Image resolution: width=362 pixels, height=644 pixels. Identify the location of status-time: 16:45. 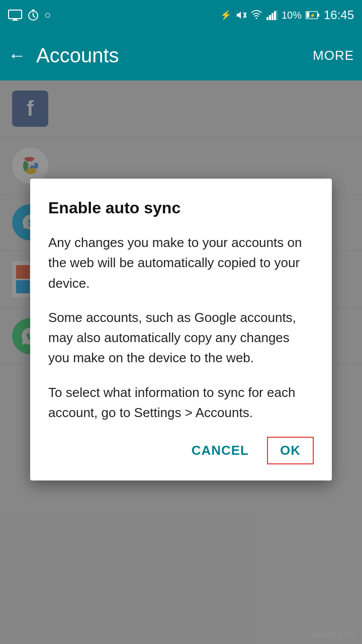
(339, 15).